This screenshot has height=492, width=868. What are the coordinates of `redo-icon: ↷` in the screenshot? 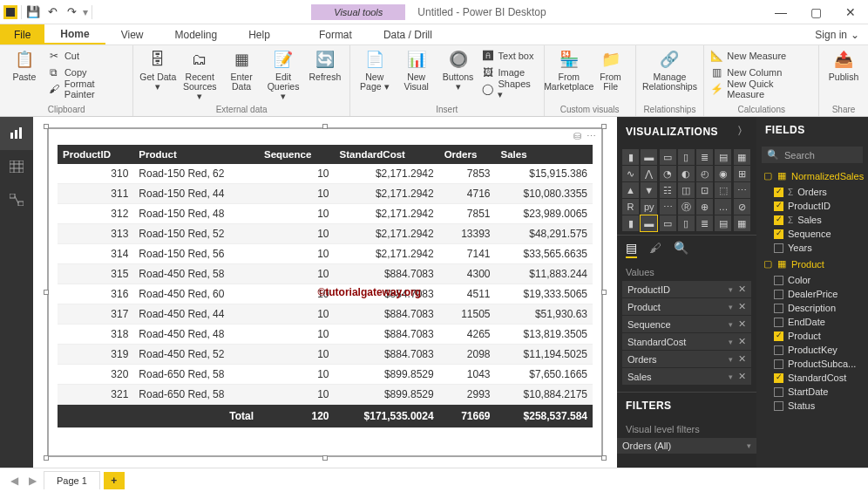 It's located at (71, 12).